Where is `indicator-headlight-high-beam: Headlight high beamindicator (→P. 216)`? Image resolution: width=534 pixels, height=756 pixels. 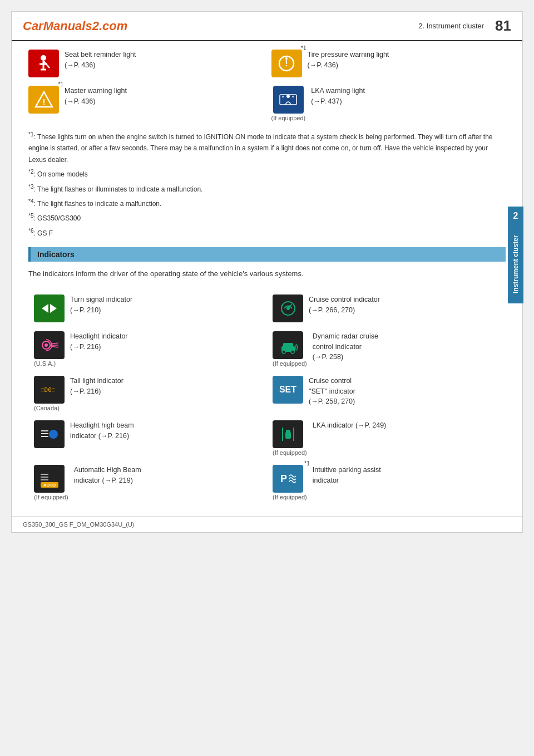 indicator-headlight-high-beam: Headlight high beamindicator (→P. 216) is located at coordinates (148, 438).